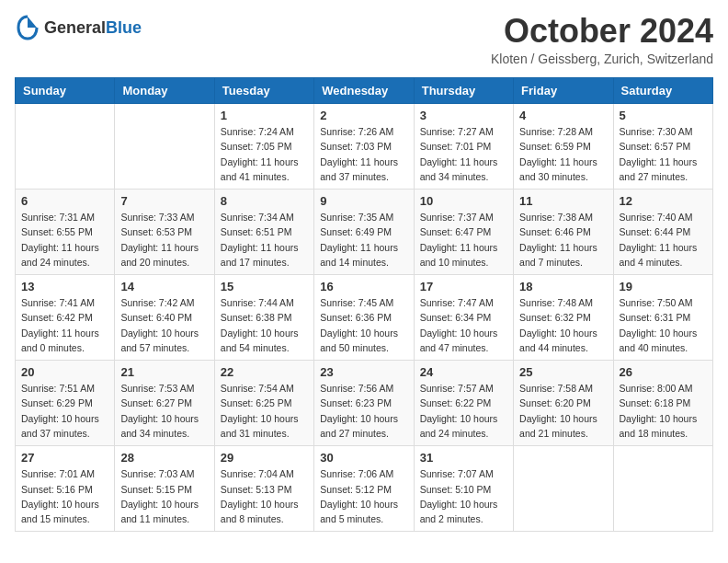 The image size is (728, 563). What do you see at coordinates (563, 326) in the screenshot?
I see `day-info: Sunrise: 7:48 AM Sunset: 6:32 PM Dayligh…` at bounding box center [563, 326].